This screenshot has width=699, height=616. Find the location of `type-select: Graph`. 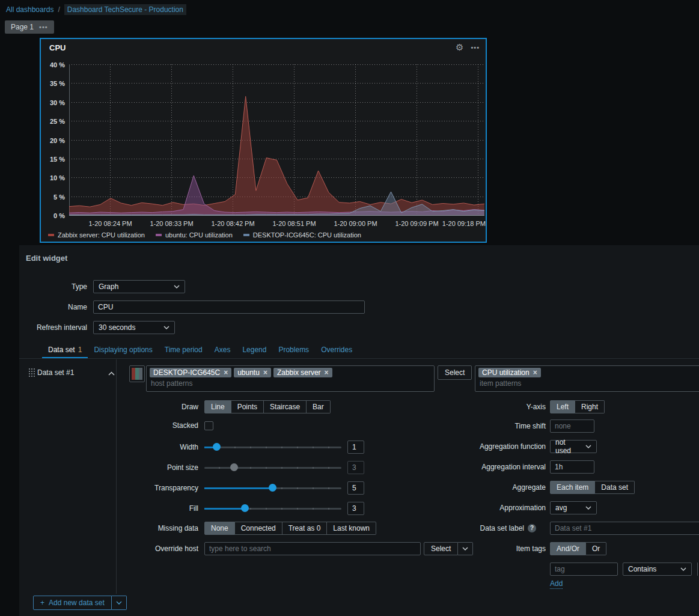

type-select: Graph is located at coordinates (139, 287).